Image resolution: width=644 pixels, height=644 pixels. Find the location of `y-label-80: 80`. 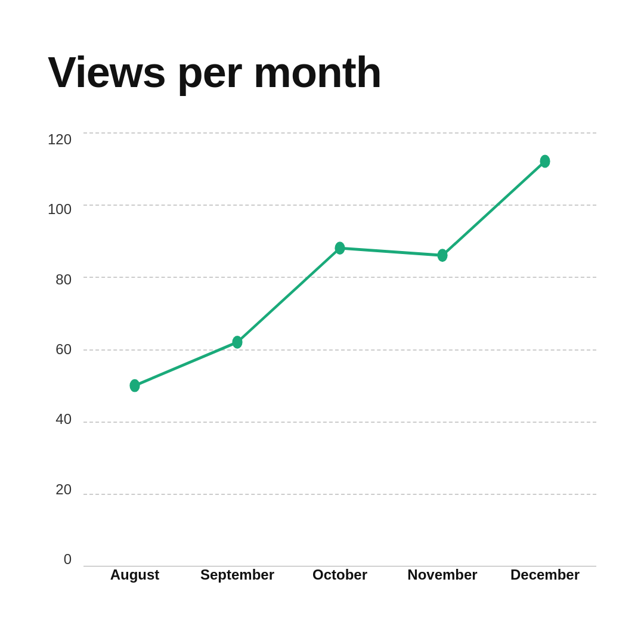

y-label-80: 80 is located at coordinates (63, 280).